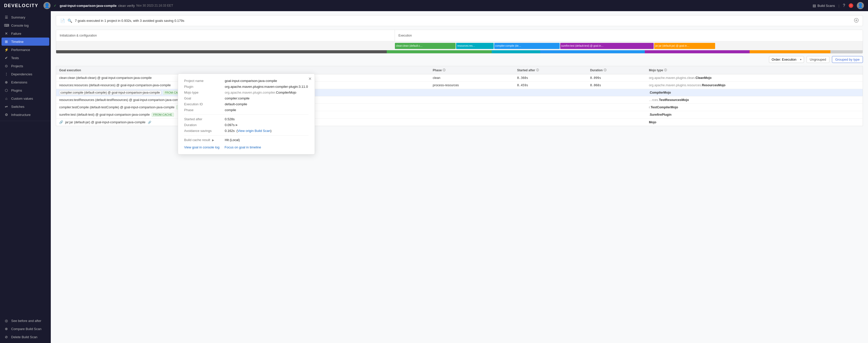  What do you see at coordinates (607, 46) in the screenshot?
I see `task-surefire: surefire:test (default-test) @ goal-in…` at bounding box center [607, 46].